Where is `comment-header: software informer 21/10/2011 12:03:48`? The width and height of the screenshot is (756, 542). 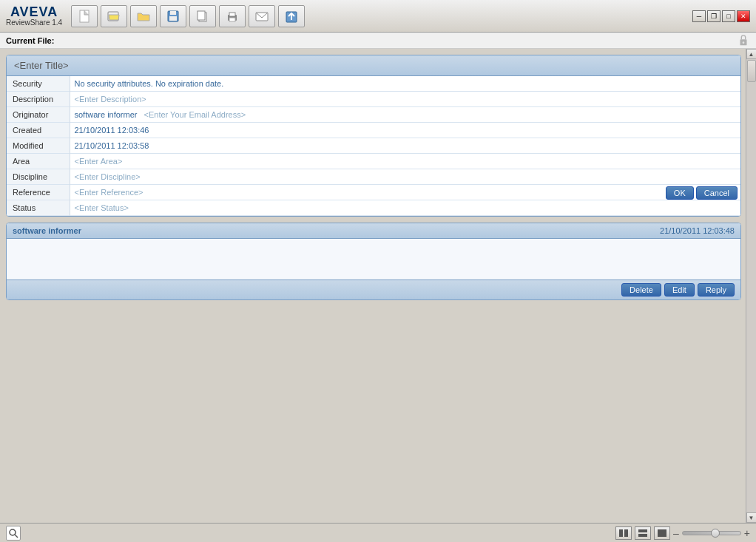
comment-header: software informer 21/10/2011 12:03:48 is located at coordinates (374, 231).